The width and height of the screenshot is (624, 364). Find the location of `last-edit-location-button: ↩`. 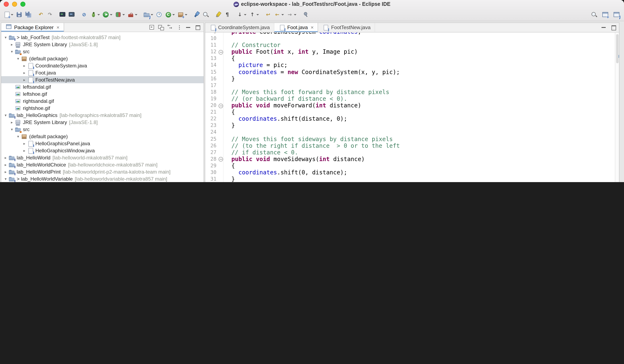

last-edit-location-button: ↩ is located at coordinates (268, 14).